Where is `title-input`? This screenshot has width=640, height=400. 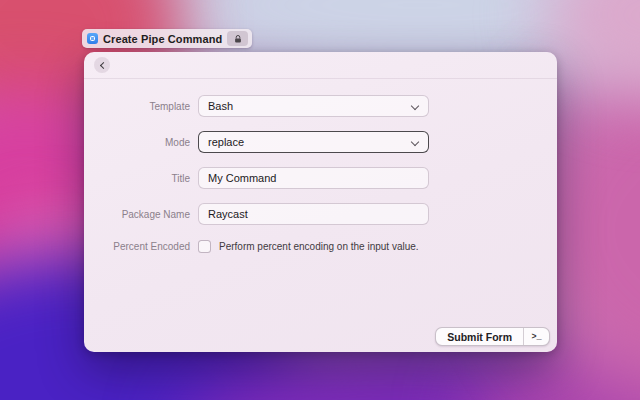
title-input is located at coordinates (314, 178).